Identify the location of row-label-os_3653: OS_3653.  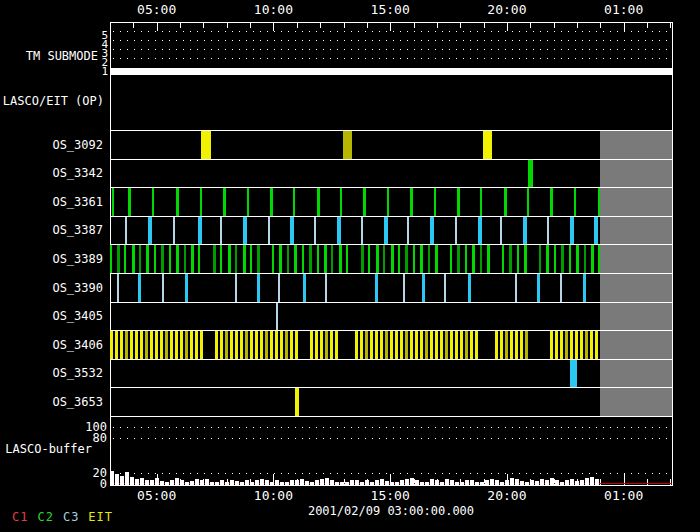
(52, 402).